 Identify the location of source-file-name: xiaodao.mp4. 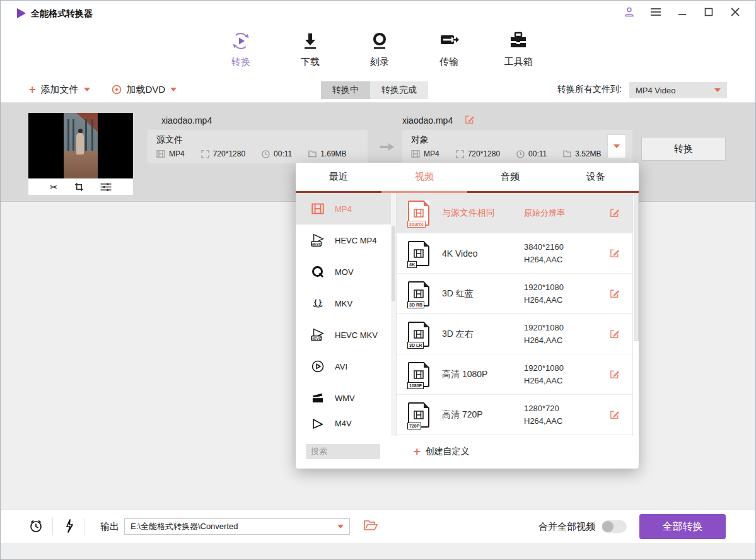
(187, 120).